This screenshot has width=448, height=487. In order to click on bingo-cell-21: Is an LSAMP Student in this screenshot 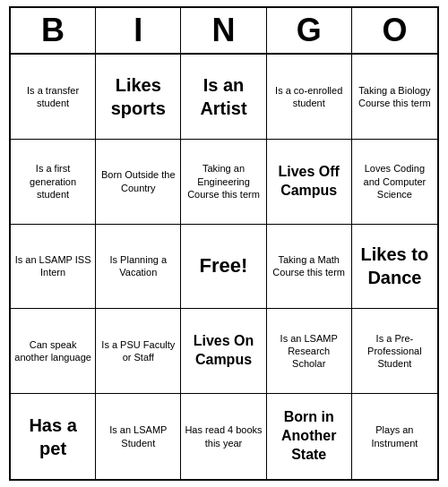, I will do `click(138, 437)`.